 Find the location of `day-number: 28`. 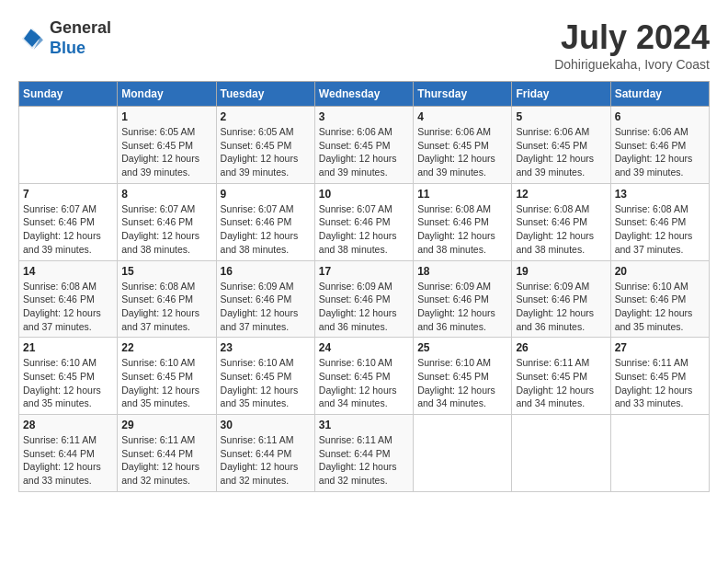

day-number: 28 is located at coordinates (68, 425).